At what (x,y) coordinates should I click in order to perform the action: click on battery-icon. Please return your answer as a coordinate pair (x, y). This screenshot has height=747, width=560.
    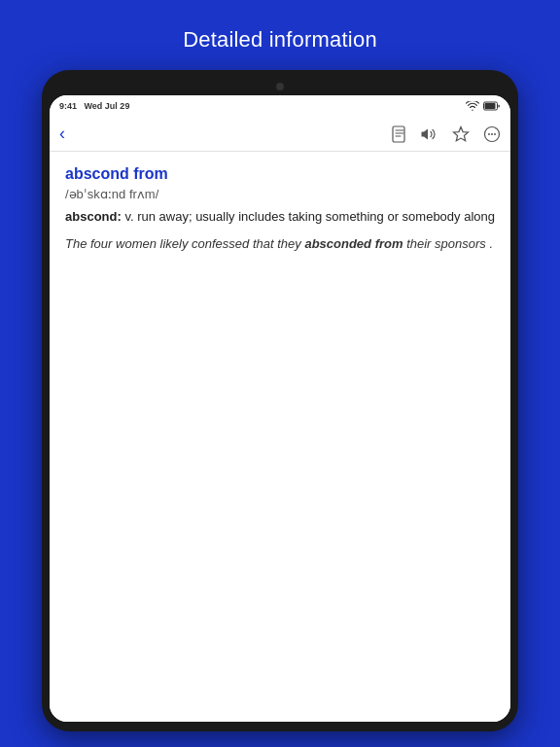
    Looking at the image, I should click on (492, 106).